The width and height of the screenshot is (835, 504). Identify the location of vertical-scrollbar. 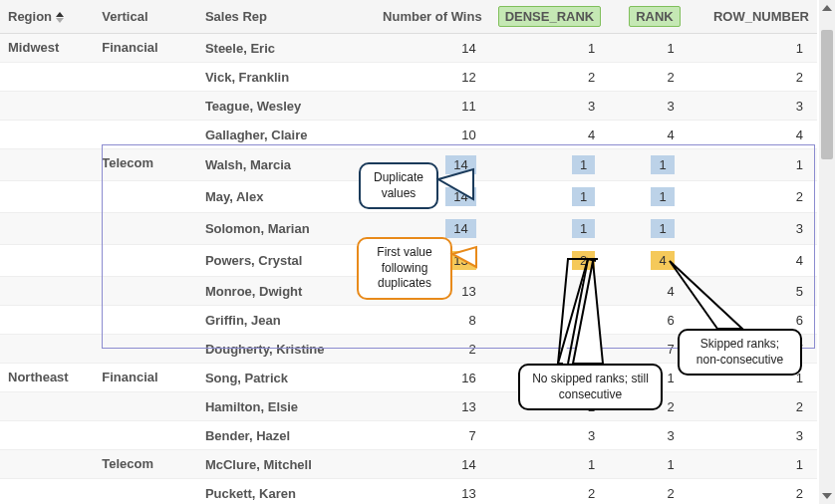
(827, 252).